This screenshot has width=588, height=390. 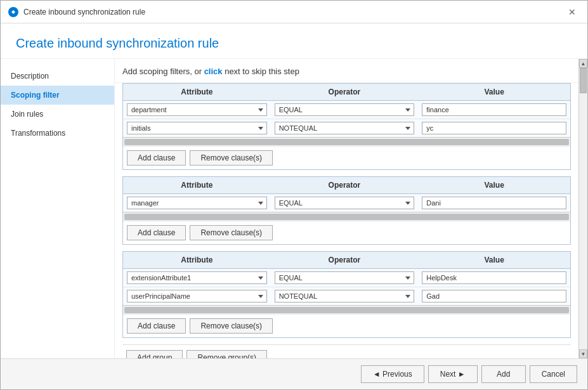 What do you see at coordinates (58, 209) in the screenshot?
I see `sidebar: Description Scoping filter Join rules Tr…` at bounding box center [58, 209].